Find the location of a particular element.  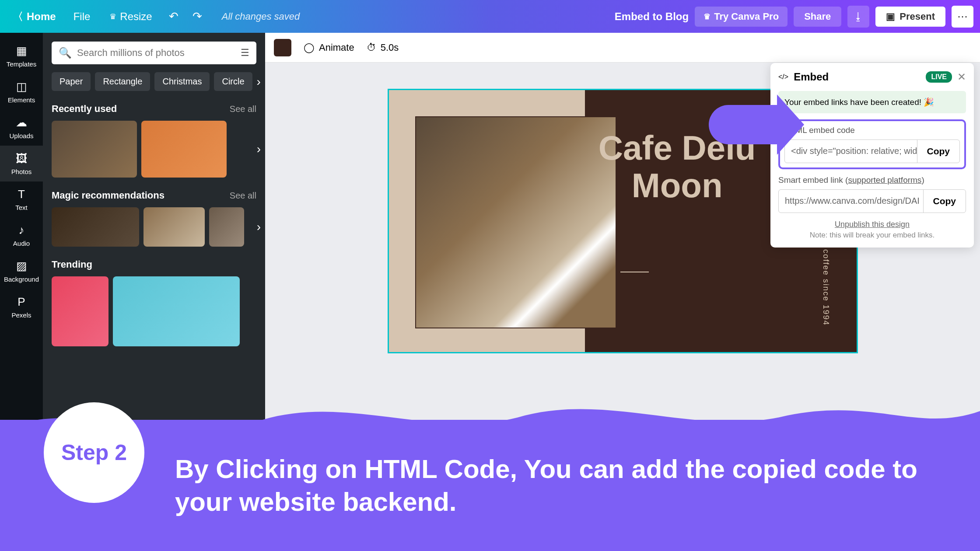

photos-icon: 🖼 is located at coordinates (21, 158).